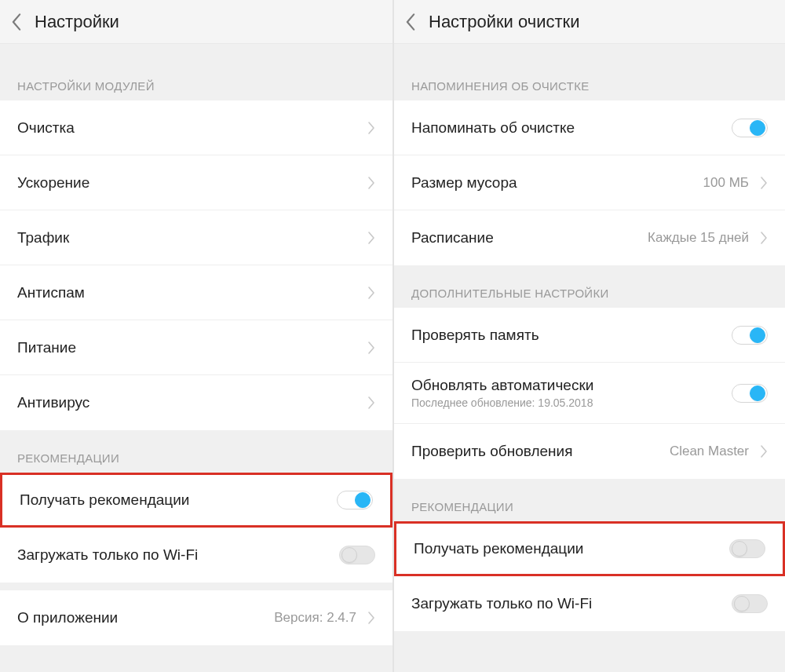 The height and width of the screenshot is (672, 785). I want to click on row-label: Проверить обновления, so click(540, 451).